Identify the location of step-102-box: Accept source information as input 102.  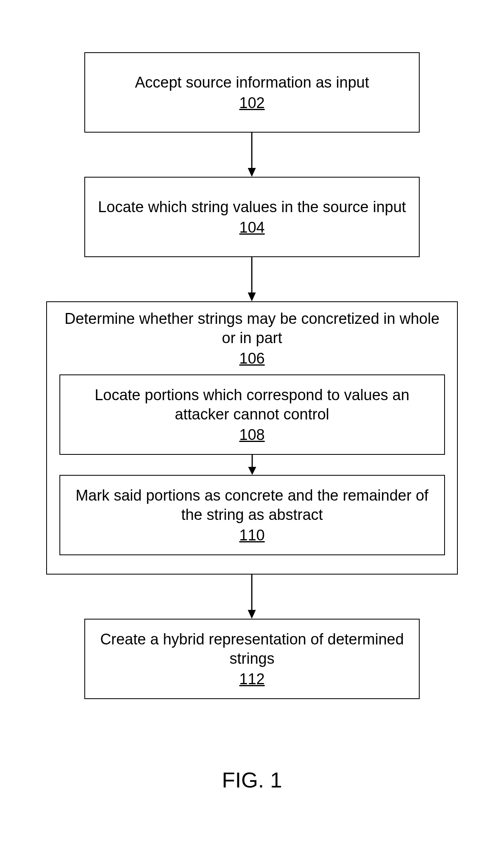
(252, 92).